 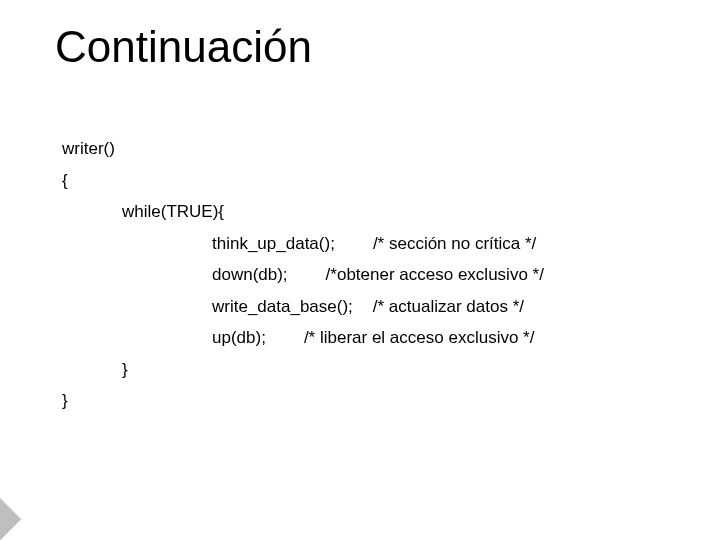 What do you see at coordinates (184, 47) in the screenshot?
I see `slide-title: Continuación` at bounding box center [184, 47].